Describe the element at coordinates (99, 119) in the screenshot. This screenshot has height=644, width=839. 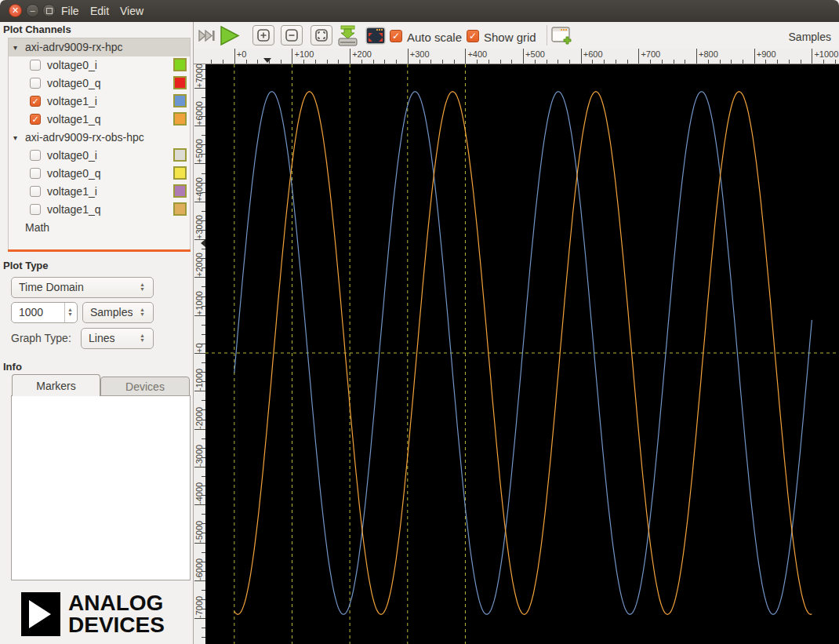
I see `channel-row: ✓voltage1_q` at that location.